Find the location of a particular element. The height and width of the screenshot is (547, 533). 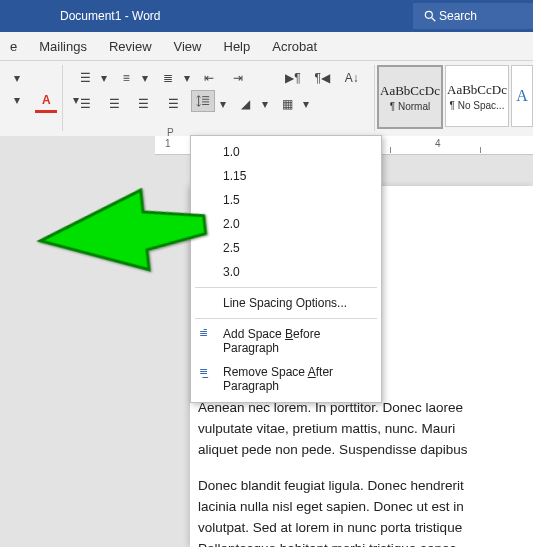

search-icon is located at coordinates (430, 16).